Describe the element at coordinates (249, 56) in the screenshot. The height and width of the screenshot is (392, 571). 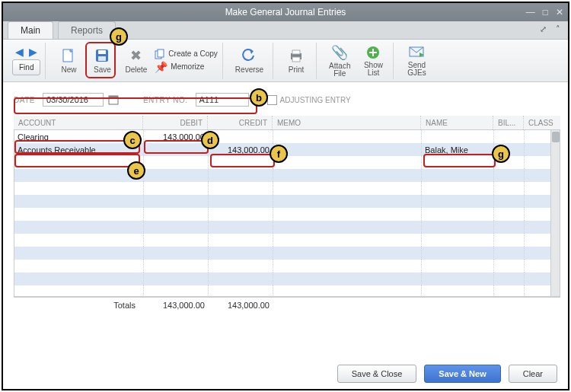
I see `reverse-icon` at that location.